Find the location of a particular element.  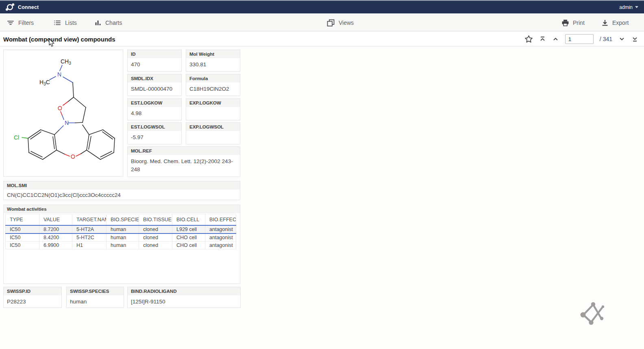

structure-panel: CH3 H3C N O N Cl O is located at coordinates (63, 113).